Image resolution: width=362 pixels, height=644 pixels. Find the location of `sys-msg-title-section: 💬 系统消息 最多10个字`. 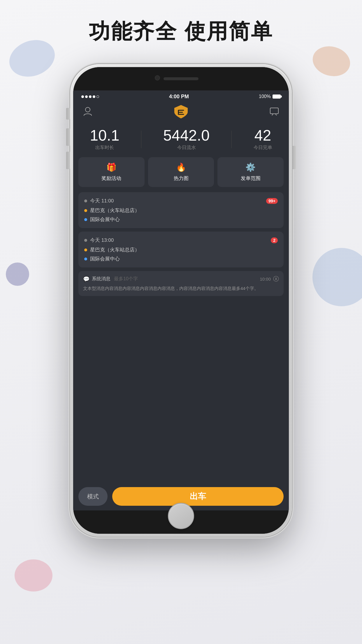

sys-msg-title-section: 💬 系统消息 最多10个字 is located at coordinates (110, 279).